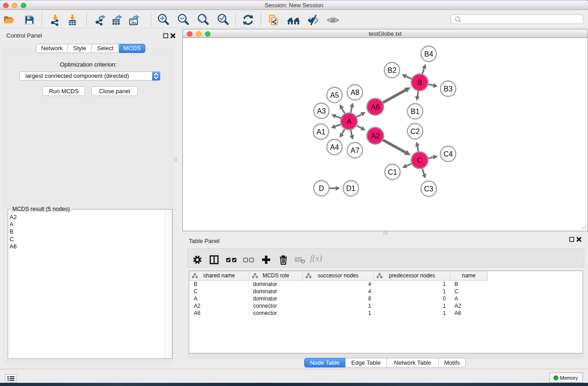 The height and width of the screenshot is (386, 588). What do you see at coordinates (429, 189) in the screenshot?
I see `svg-text: C3` at bounding box center [429, 189].